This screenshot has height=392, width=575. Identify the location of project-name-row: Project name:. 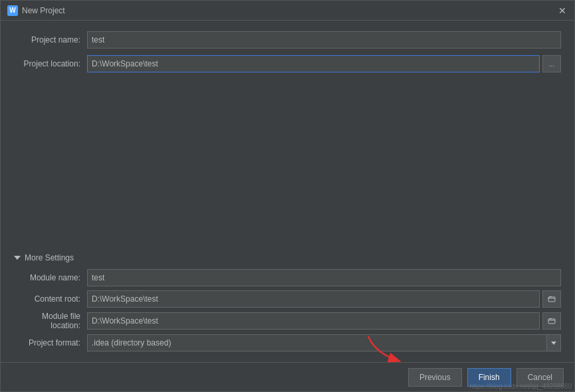
(287, 40).